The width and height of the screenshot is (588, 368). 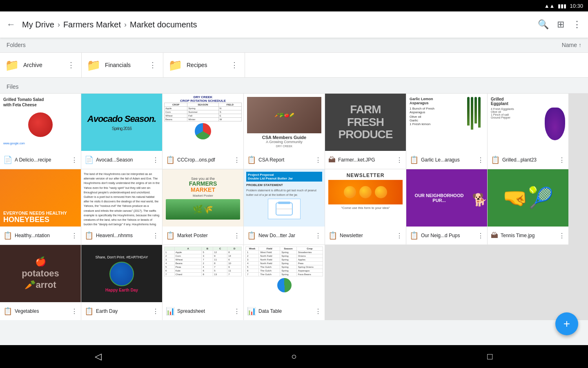 I want to click on file-icon-avocado: 📄, so click(x=89, y=160).